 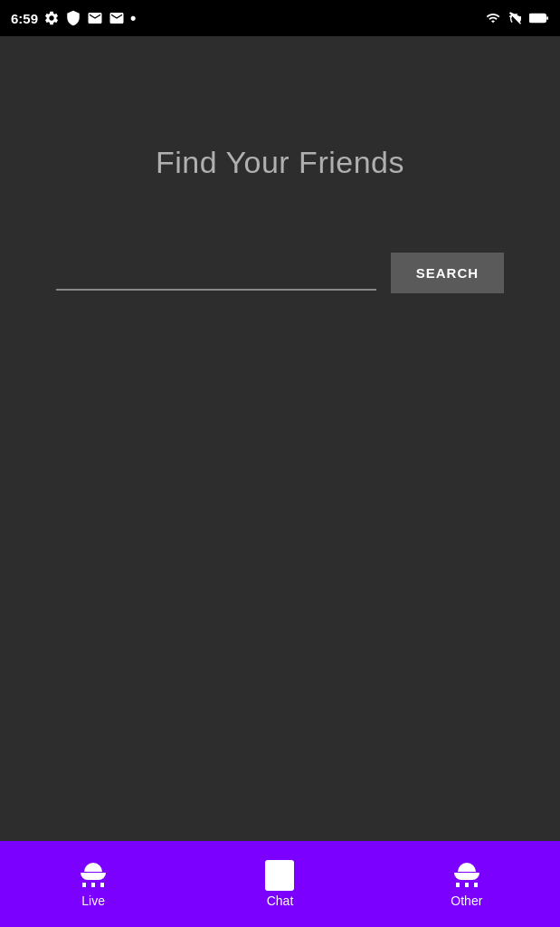 What do you see at coordinates (517, 18) in the screenshot?
I see `status-right` at bounding box center [517, 18].